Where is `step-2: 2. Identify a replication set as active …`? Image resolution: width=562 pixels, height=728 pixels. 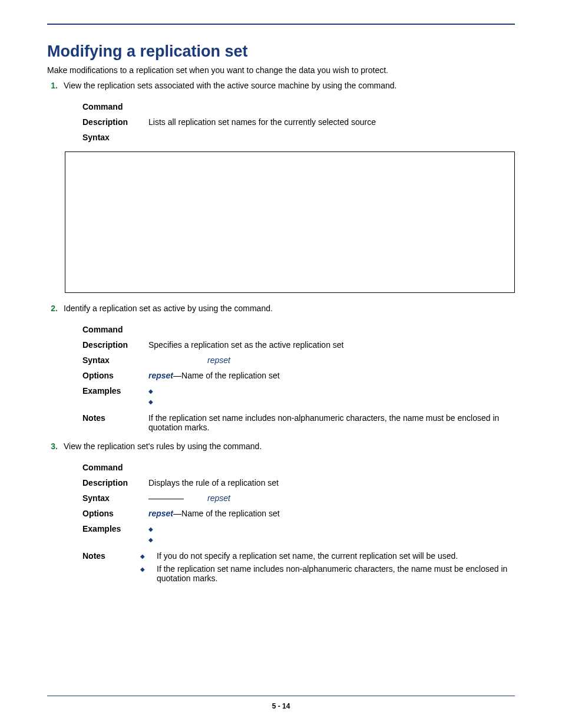 step-2: 2. Identify a replication set as active … is located at coordinates (281, 308).